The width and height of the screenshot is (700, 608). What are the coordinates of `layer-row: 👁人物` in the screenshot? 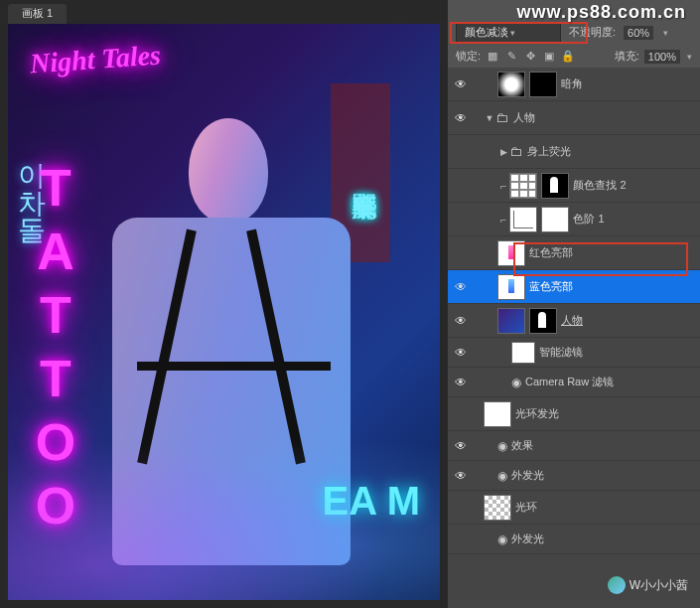 It's located at (574, 321).